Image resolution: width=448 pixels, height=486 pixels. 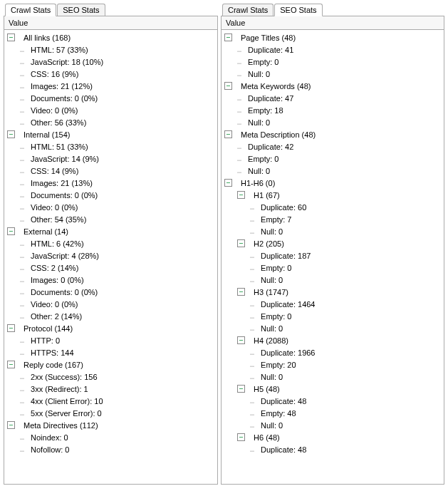 What do you see at coordinates (111, 438) in the screenshot?
I see `tree-row: … Noindex: 0` at bounding box center [111, 438].